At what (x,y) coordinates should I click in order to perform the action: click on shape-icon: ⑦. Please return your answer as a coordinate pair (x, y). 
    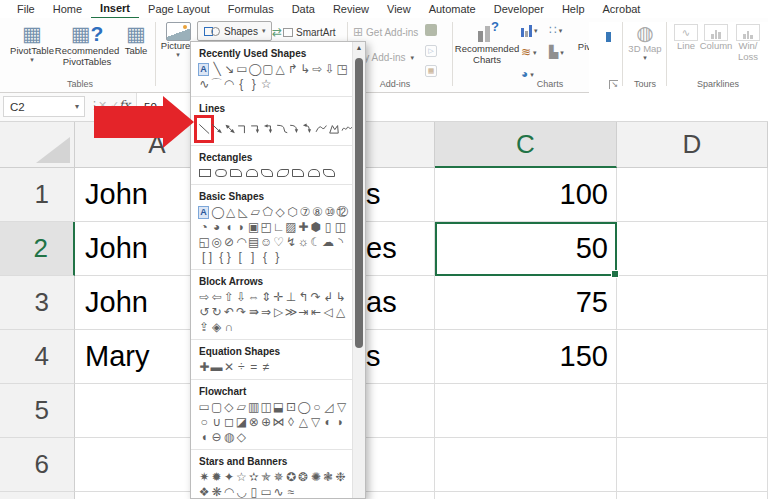
    Looking at the image, I should click on (305, 212).